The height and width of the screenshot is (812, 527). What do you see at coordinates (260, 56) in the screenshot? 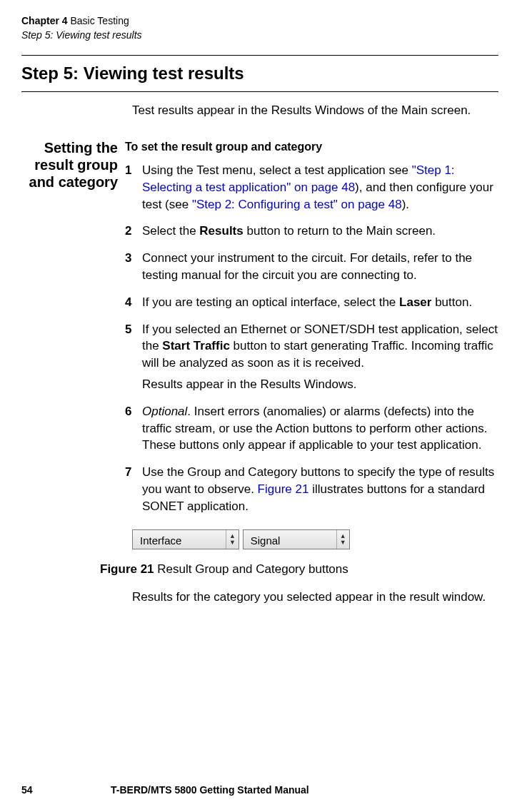
I see `header-divider` at bounding box center [260, 56].